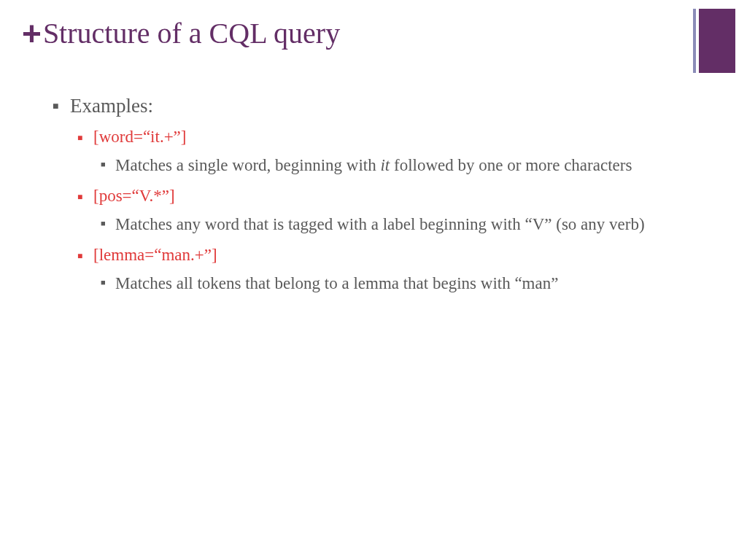 This screenshot has width=747, height=560. What do you see at coordinates (398, 196) in the screenshot?
I see `bullet-level2: [pos=“V.*”]` at bounding box center [398, 196].